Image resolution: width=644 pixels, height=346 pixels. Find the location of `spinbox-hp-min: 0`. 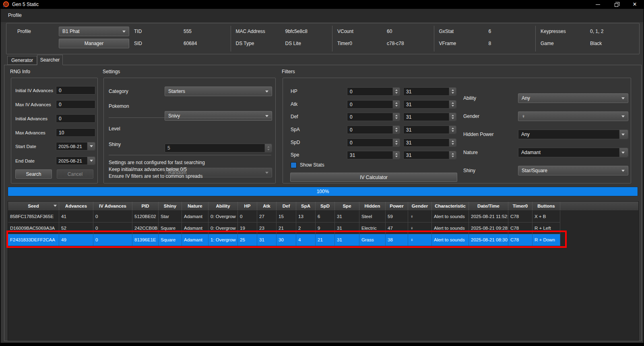

spinbox-hp-min: 0 is located at coordinates (374, 92).